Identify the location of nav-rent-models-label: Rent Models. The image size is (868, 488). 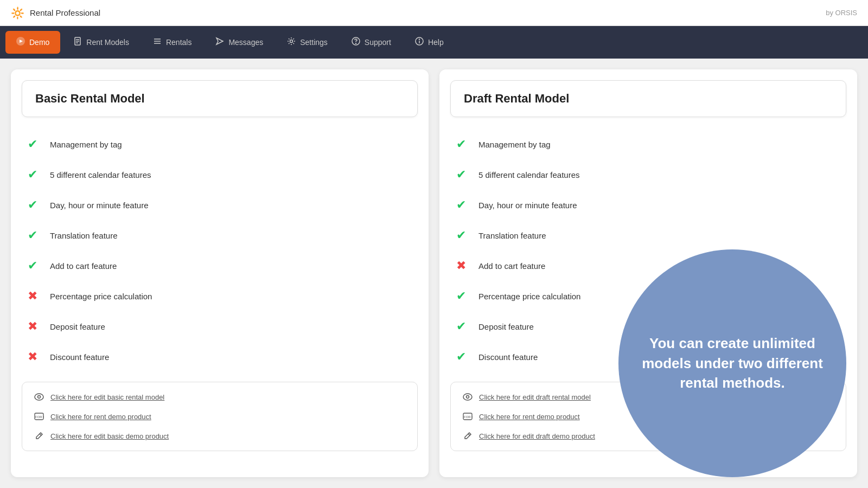
(107, 42).